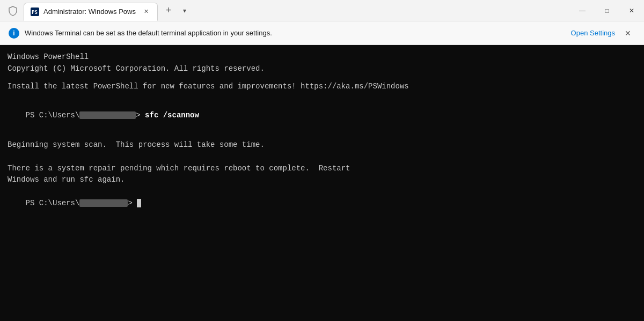  Describe the element at coordinates (147, 12) in the screenshot. I see `tab-close-button: ✕` at that location.